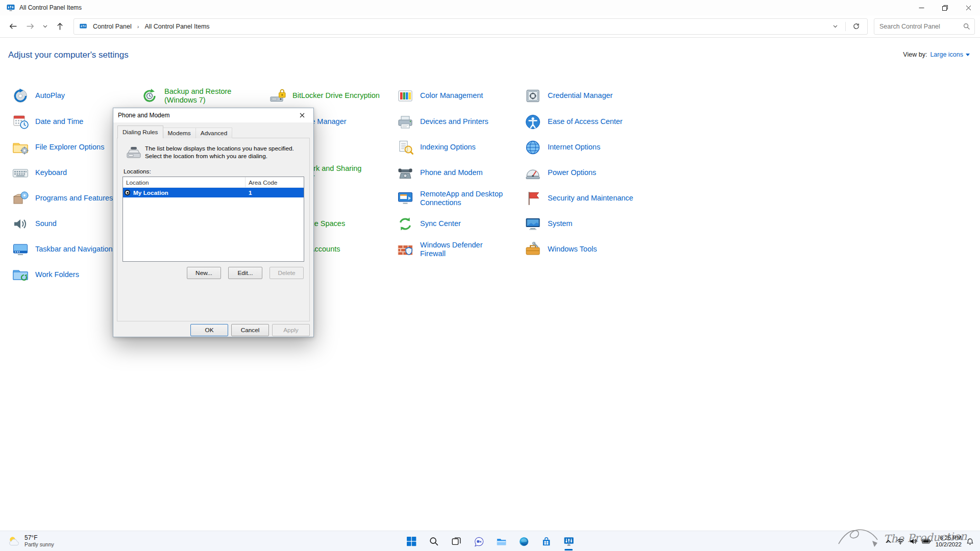 Image resolution: width=980 pixels, height=551 pixels. What do you see at coordinates (20, 173) in the screenshot?
I see `keyboard-icon` at bounding box center [20, 173].